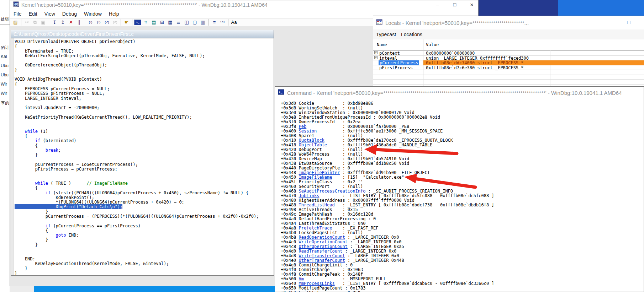  Describe the element at coordinates (144, 56) in the screenshot. I see `code-line: KeWaitForSingleObject(pThreadObj, Execut…` at that location.